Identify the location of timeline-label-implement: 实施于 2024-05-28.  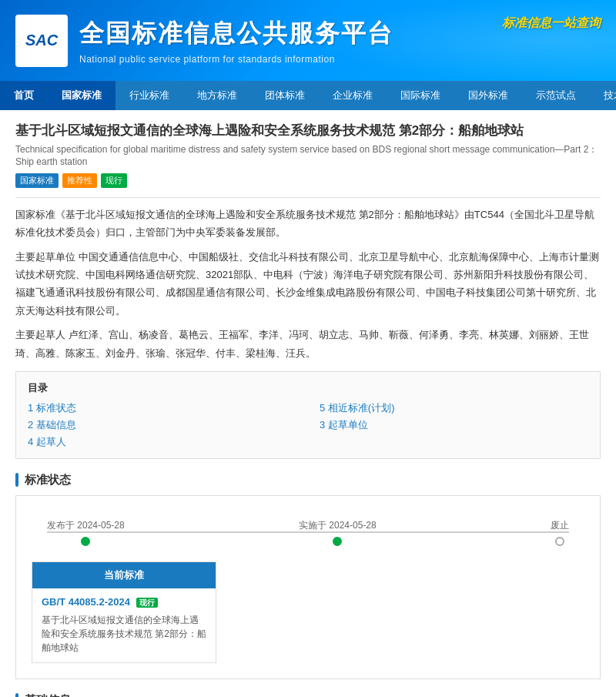
(337, 525).